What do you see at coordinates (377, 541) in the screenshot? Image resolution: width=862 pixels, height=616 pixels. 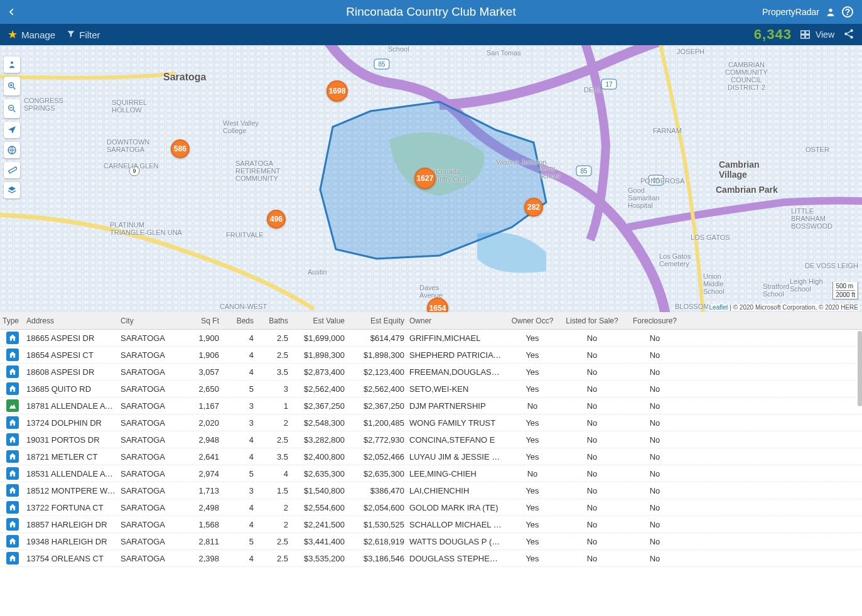 I see `cell-estequity: $2,618,919` at bounding box center [377, 541].